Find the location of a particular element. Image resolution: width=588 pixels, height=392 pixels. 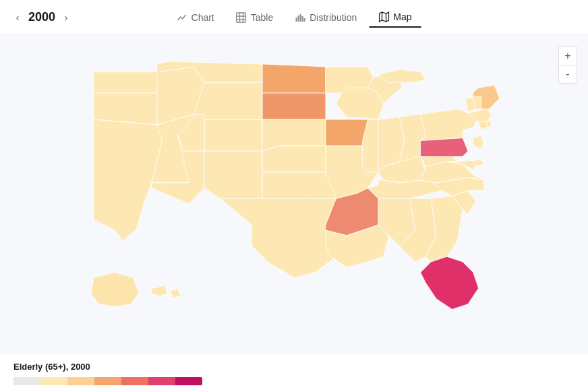

state-ok is located at coordinates (299, 185).